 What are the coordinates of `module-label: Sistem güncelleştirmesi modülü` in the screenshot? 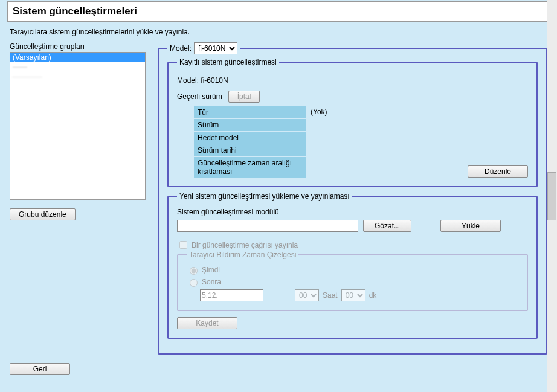 It's located at (353, 212).